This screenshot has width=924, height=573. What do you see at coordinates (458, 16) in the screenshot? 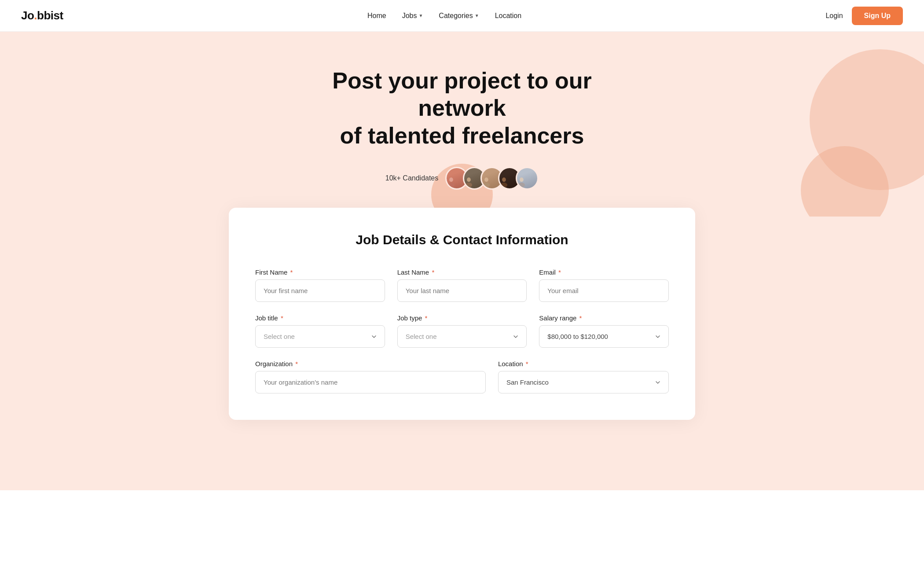
I see `nav-categories: Categories ▼` at bounding box center [458, 16].